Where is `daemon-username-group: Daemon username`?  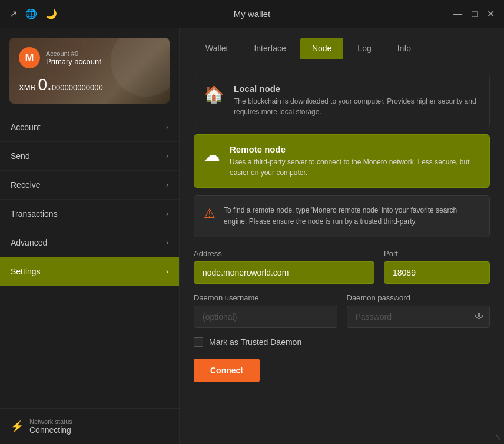 daemon-username-group: Daemon username is located at coordinates (266, 311).